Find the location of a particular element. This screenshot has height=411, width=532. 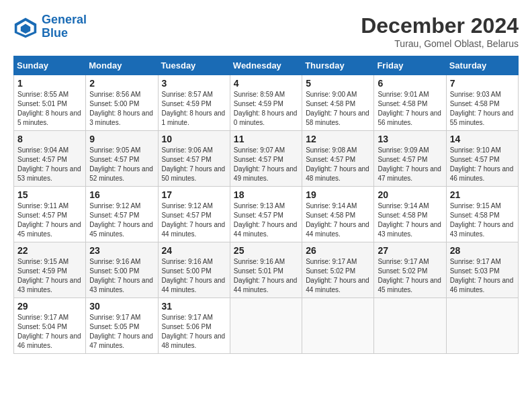

day-info: Sunrise: 9:13 AM Sunset: 4:57 PM Dayligh… is located at coordinates (266, 220).